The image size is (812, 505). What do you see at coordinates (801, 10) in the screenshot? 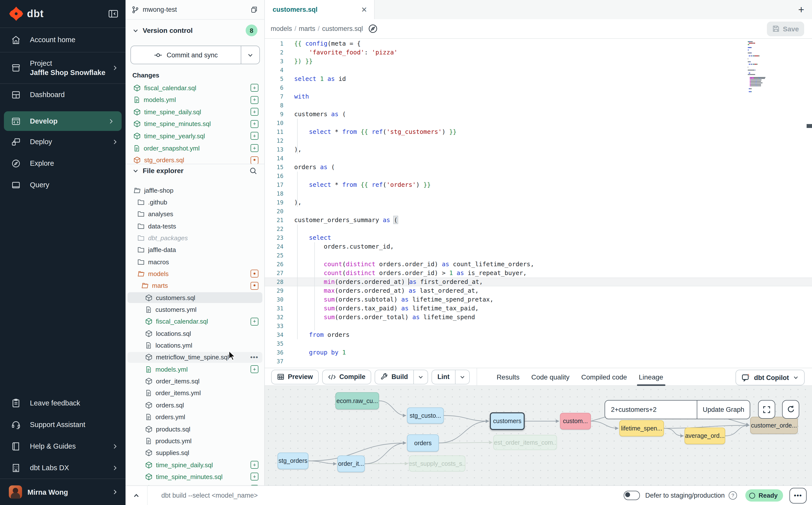
I see `new-tab-button: +` at bounding box center [801, 10].